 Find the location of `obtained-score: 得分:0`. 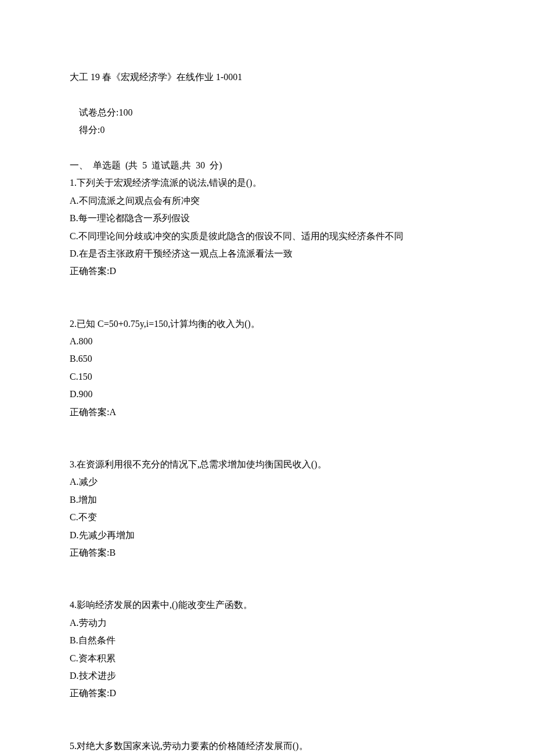

obtained-score: 得分:0 is located at coordinates (92, 130).